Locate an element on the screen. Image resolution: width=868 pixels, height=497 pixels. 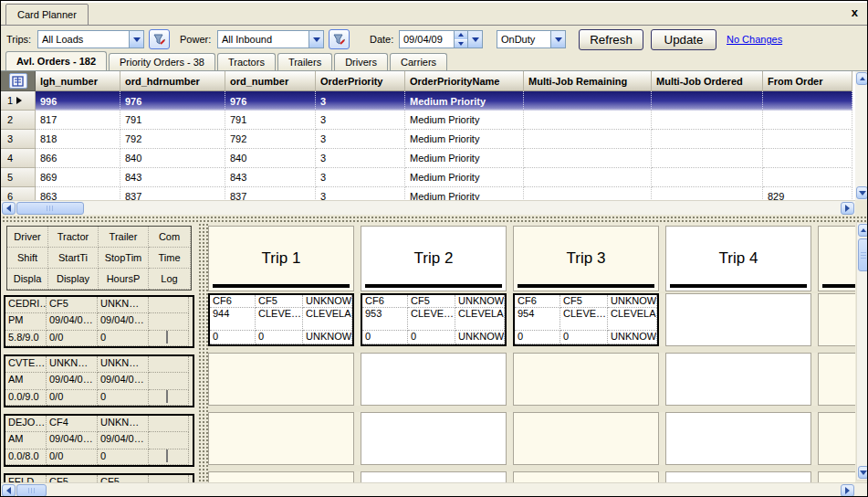
grid-horizontal-scrollbar is located at coordinates (428, 207).